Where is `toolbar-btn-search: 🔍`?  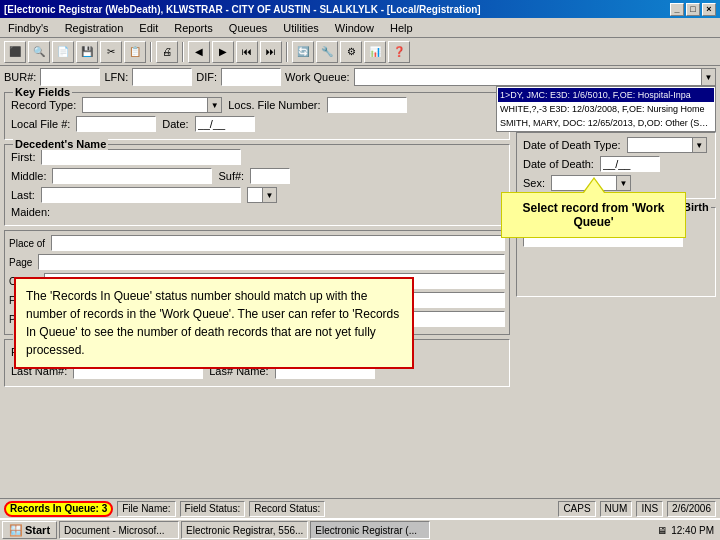
toolbar-btn-search: 🔍 is located at coordinates (39, 52).